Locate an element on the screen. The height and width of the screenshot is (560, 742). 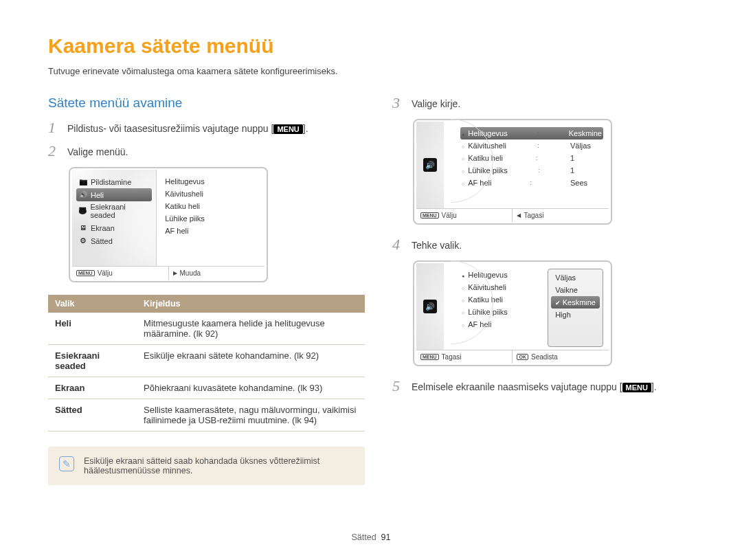
step5-text-pre: Eelmisele ekraanile naasmiseks vajutage … is located at coordinates (517, 387).